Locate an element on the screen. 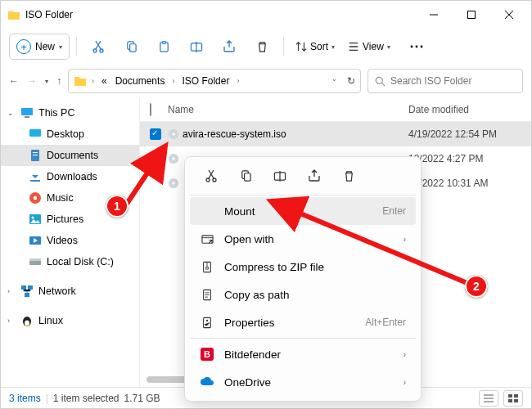 The width and height of the screenshot is (532, 409). sidebar-documents: Documents is located at coordinates (70, 155).